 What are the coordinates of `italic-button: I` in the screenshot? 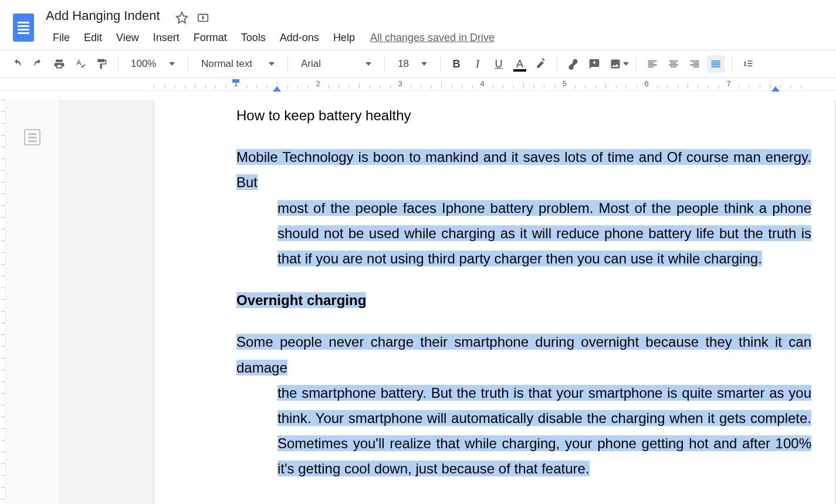 It's located at (478, 64).